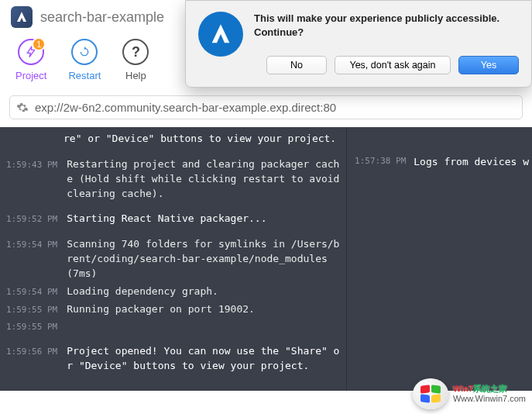 The height and width of the screenshot is (414, 532). Describe the element at coordinates (84, 76) in the screenshot. I see `restart-label: Restart` at that location.